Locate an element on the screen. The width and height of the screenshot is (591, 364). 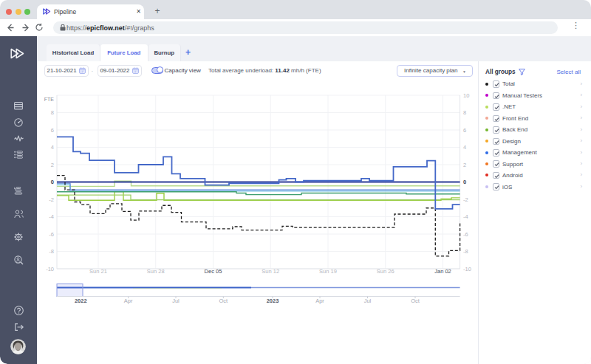
svg-text: Sun 28 is located at coordinates (156, 272).